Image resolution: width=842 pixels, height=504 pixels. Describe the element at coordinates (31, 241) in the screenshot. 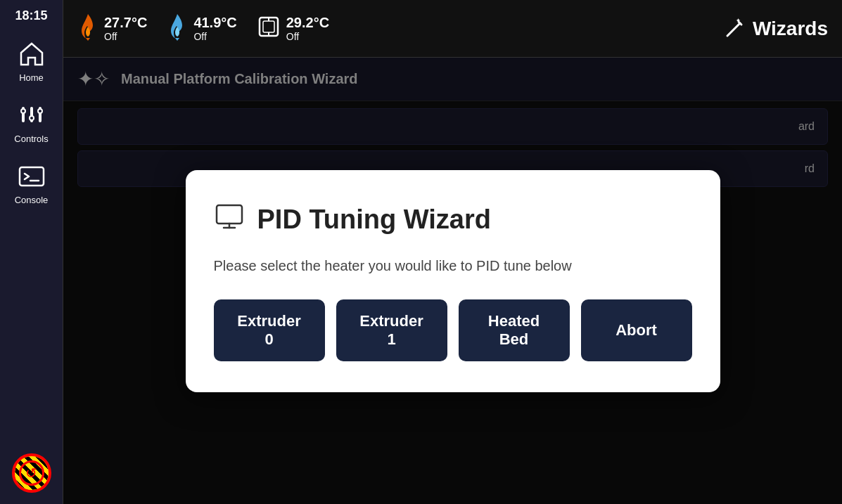

I see `sidebar-nav: Home Controls Console` at that location.